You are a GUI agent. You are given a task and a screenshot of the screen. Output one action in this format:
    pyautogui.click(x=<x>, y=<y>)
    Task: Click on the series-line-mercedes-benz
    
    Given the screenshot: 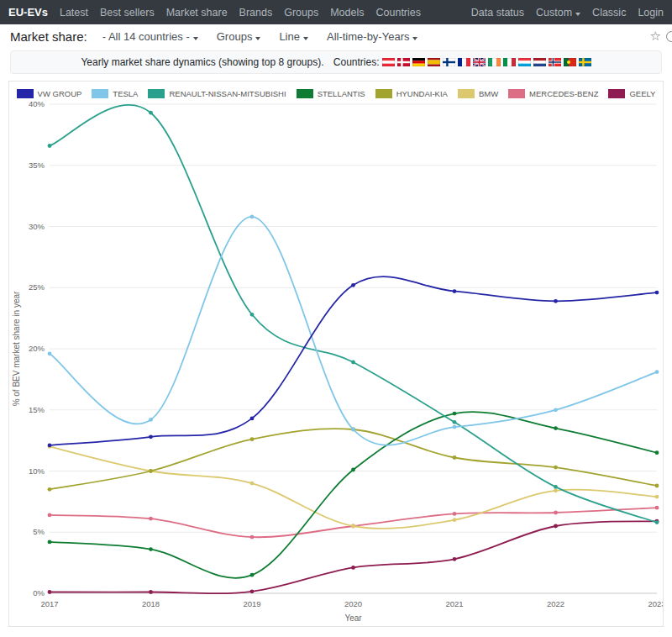 What is the action you would take?
    pyautogui.click(x=353, y=523)
    